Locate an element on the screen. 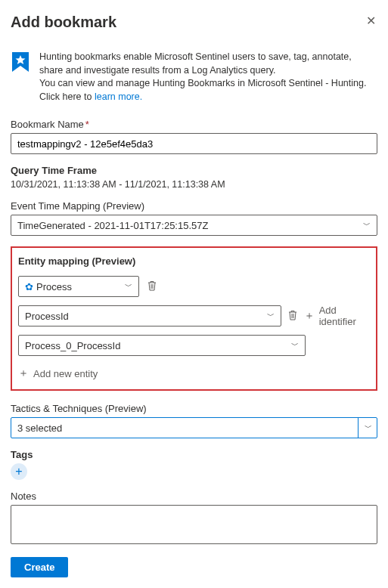 Image resolution: width=388 pixels, height=588 pixels. add-identifier-label: Add identifier is located at coordinates (345, 316).